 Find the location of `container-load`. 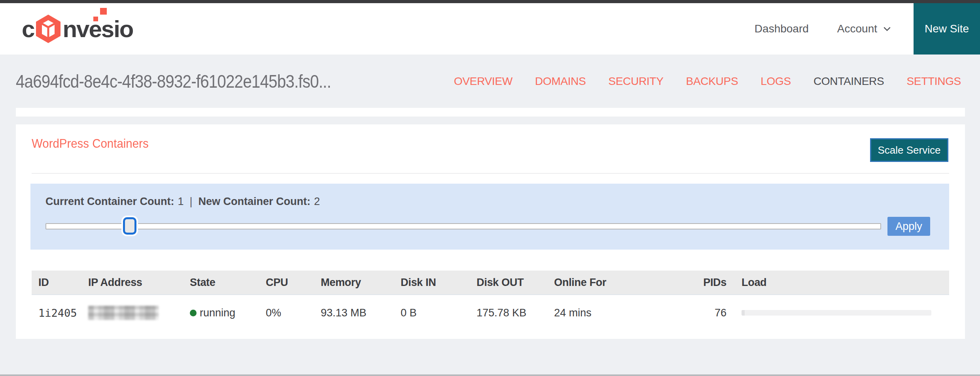

container-load is located at coordinates (838, 313).